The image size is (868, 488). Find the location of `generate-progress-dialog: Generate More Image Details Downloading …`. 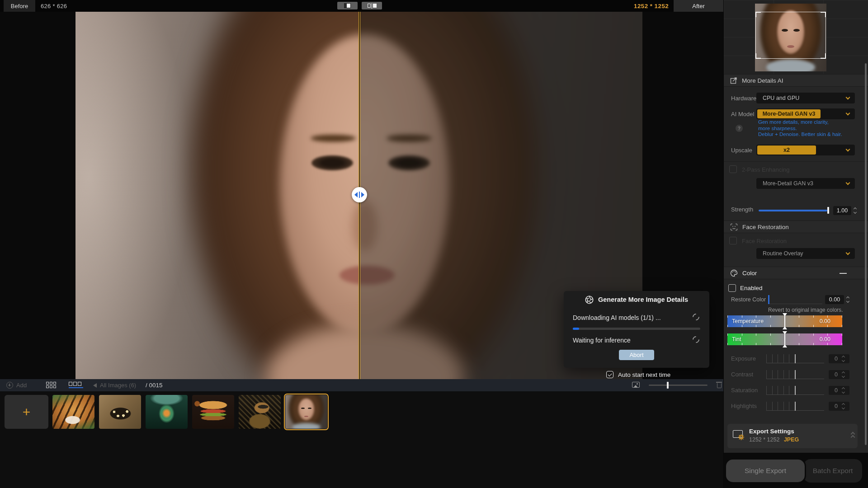

generate-progress-dialog: Generate More Image Details Downloading … is located at coordinates (637, 329).